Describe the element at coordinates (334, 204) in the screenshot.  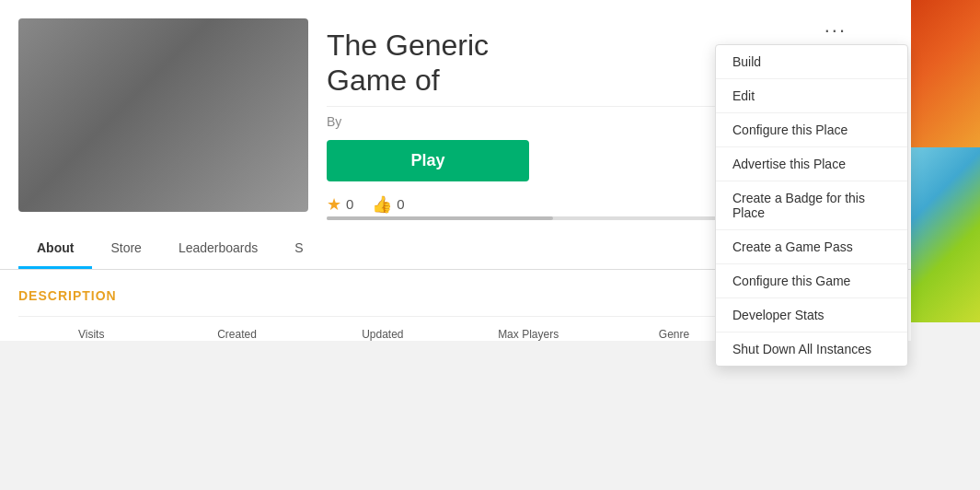
I see `star-icon: ★` at that location.